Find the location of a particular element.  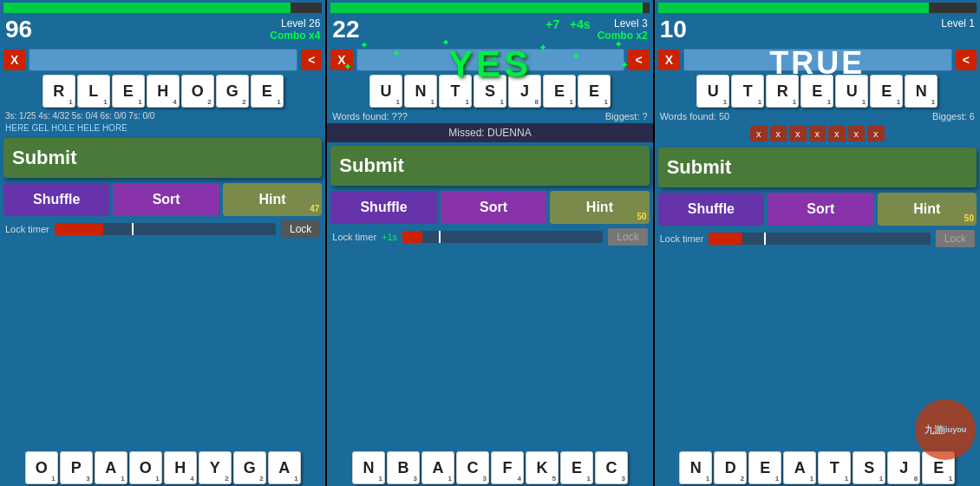

bonus-score: +7 is located at coordinates (558, 24).